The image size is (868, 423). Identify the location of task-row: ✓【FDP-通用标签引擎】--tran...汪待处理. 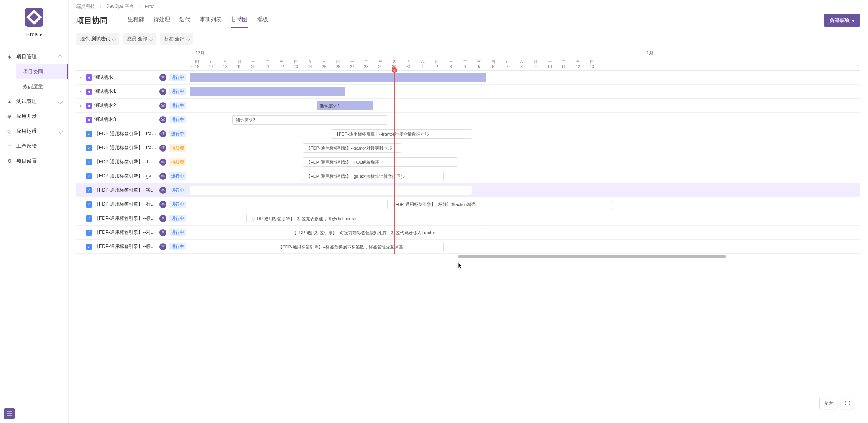
(133, 148).